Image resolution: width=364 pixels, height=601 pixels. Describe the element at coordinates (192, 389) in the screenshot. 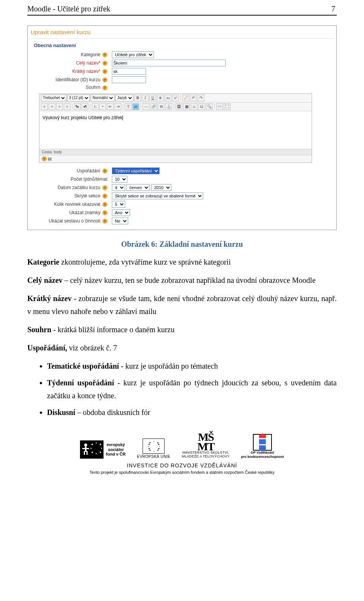

I see `list-item: Týdenní uspořádání - kurz je uspořádán p…` at that location.